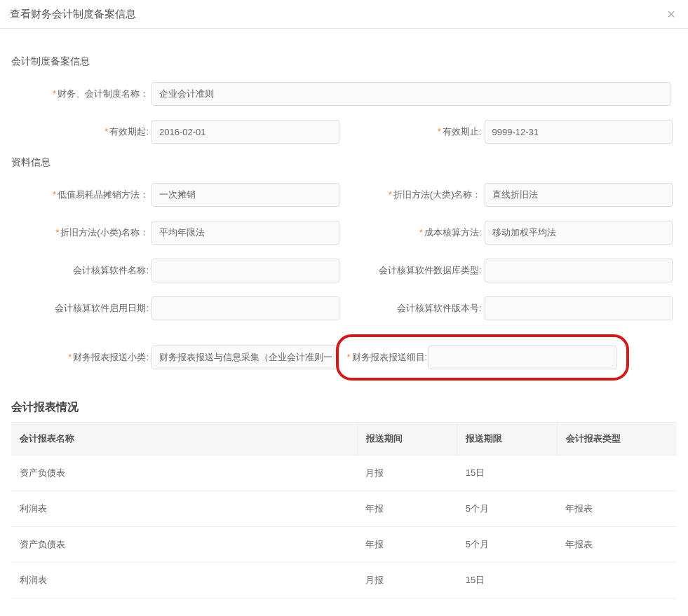 Image resolution: width=688 pixels, height=616 pixels. Describe the element at coordinates (178, 357) in the screenshot. I see `field-report-subcat: *财务报表报送小类:` at that location.